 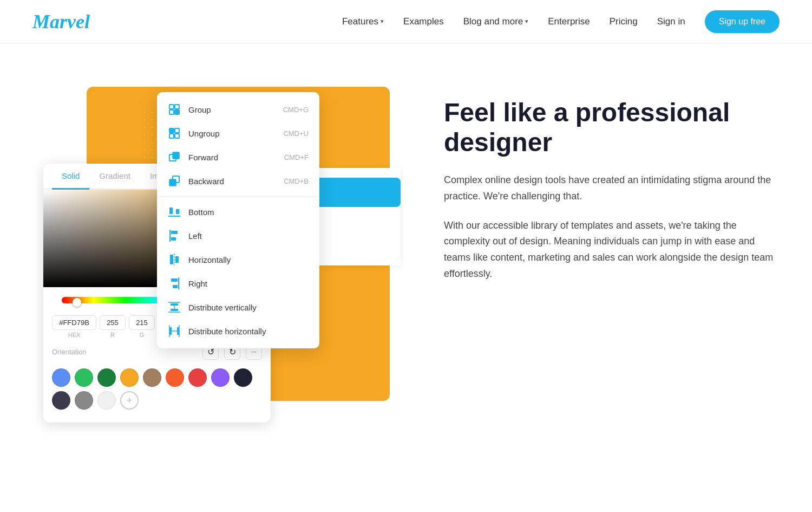 What do you see at coordinates (612, 250) in the screenshot?
I see `hero-paragraph-2: With our accessible library of templates…` at bounding box center [612, 250].